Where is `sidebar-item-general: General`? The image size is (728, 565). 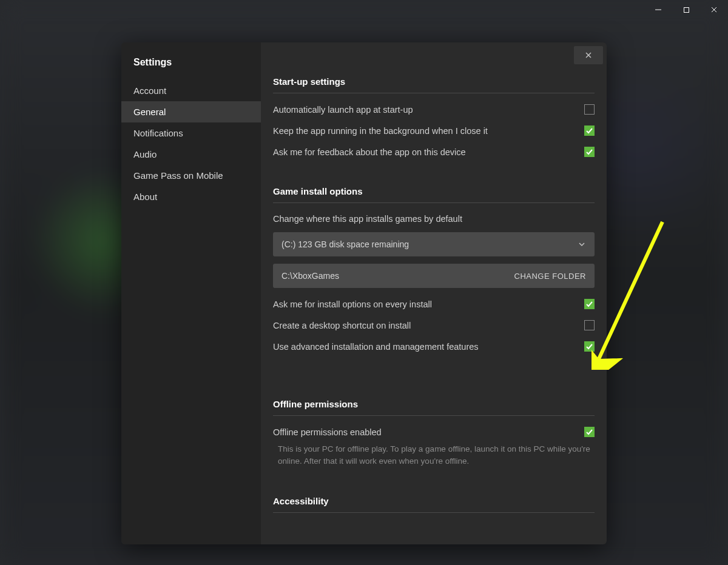 sidebar-item-general: General is located at coordinates (191, 112).